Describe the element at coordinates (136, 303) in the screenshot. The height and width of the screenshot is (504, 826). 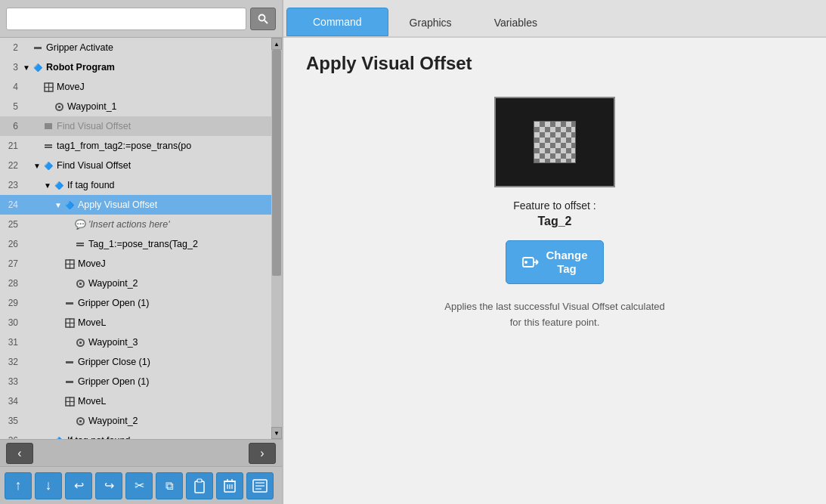
I see `tree-row: 29 Gripper Open (1)` at that location.